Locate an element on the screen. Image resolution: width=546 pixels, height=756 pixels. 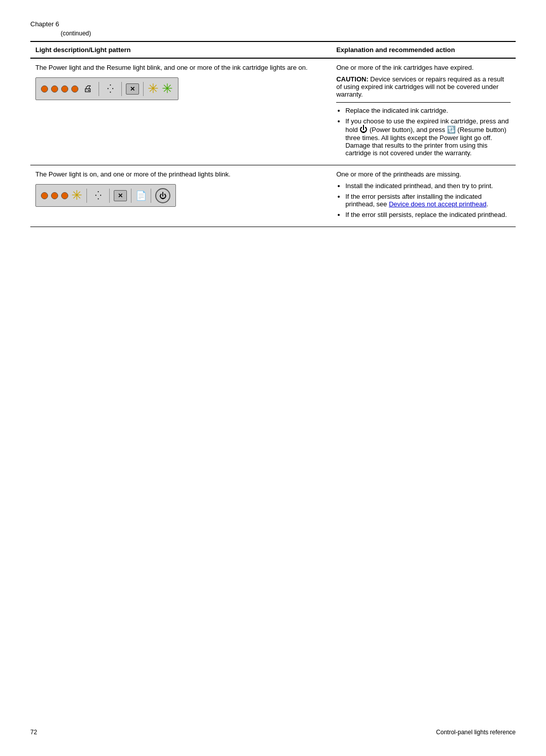
power-icon-inline: ⏻ is located at coordinates (363, 129).